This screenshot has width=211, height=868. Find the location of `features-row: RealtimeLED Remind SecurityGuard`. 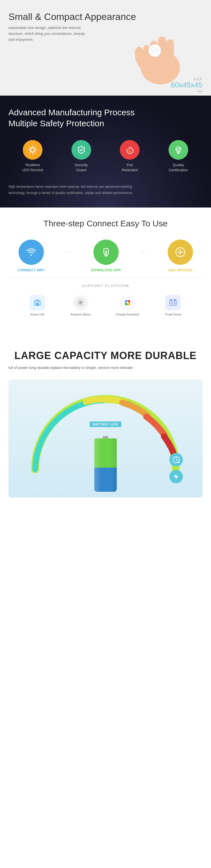

features-row: RealtimeLED Remind SecurityGuard is located at coordinates (106, 156).